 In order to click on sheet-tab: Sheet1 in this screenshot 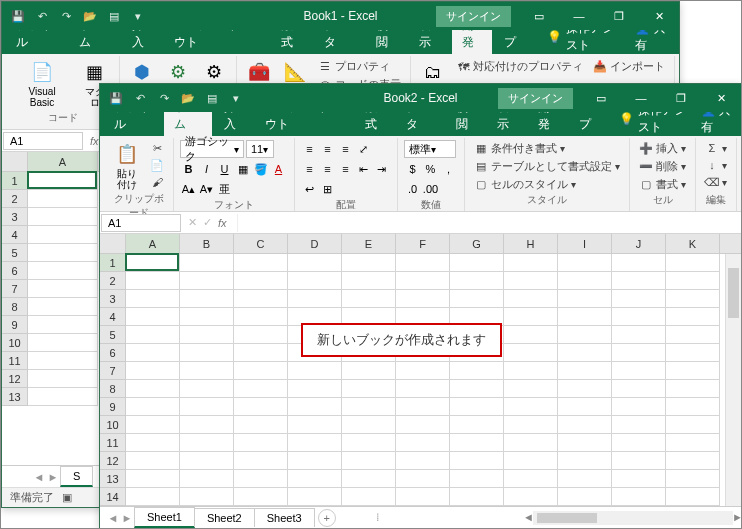, I will do `click(164, 518)`.